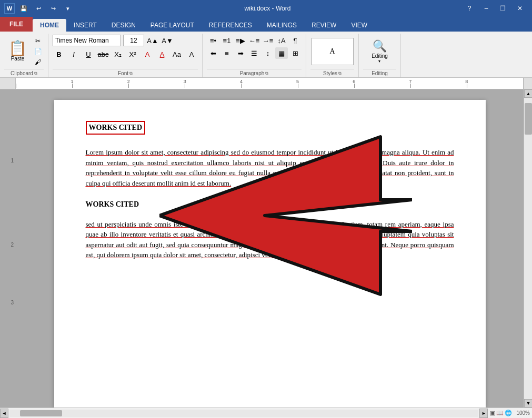 This screenshot has height=418, width=532. What do you see at coordinates (116, 127) in the screenshot?
I see `heading1: WORKS CITED` at bounding box center [116, 127].